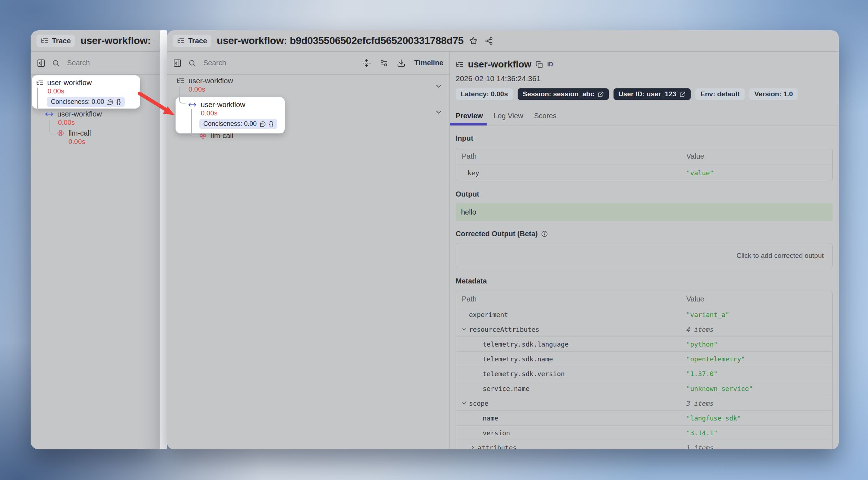 The image size is (868, 480). I want to click on trace-timestamp: 2026-02-10 14:36:24.361, so click(644, 79).